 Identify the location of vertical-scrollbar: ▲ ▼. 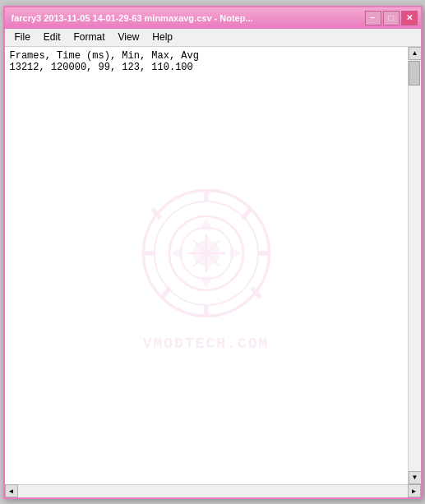
(414, 266).